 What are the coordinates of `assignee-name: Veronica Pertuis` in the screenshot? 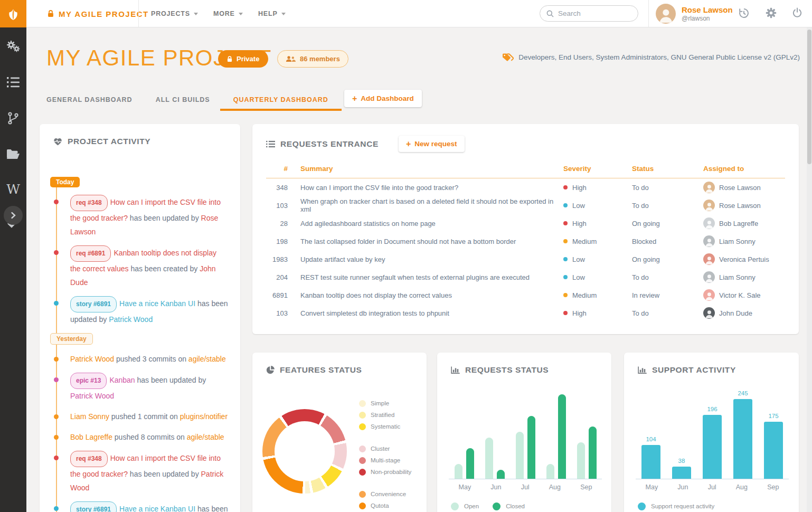 It's located at (744, 260).